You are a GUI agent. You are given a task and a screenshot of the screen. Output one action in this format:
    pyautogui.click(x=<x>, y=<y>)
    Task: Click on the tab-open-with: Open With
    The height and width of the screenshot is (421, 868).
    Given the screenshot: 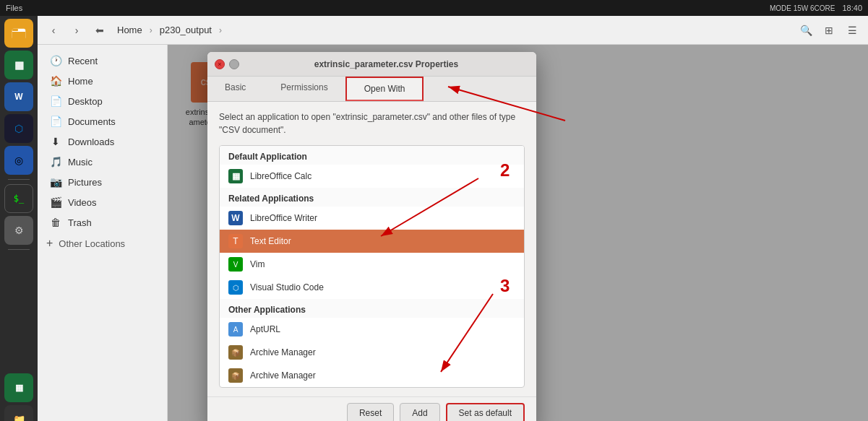 What is the action you would take?
    pyautogui.click(x=384, y=89)
    